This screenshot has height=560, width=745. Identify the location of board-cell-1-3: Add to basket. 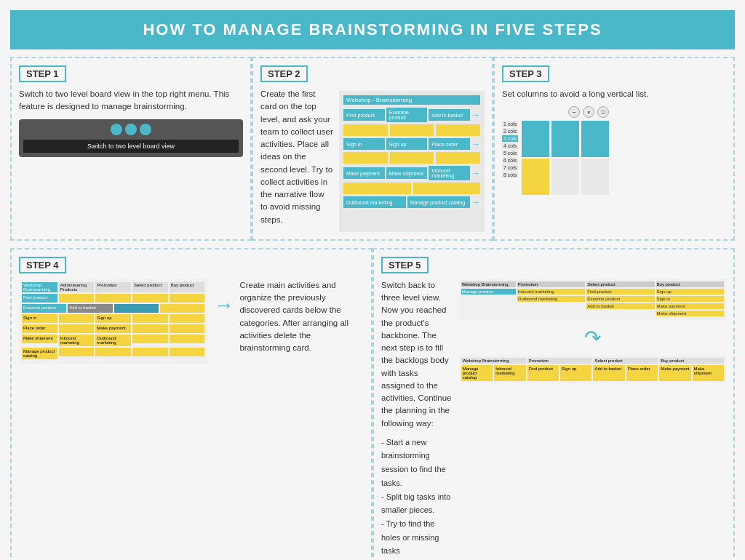
(450, 115).